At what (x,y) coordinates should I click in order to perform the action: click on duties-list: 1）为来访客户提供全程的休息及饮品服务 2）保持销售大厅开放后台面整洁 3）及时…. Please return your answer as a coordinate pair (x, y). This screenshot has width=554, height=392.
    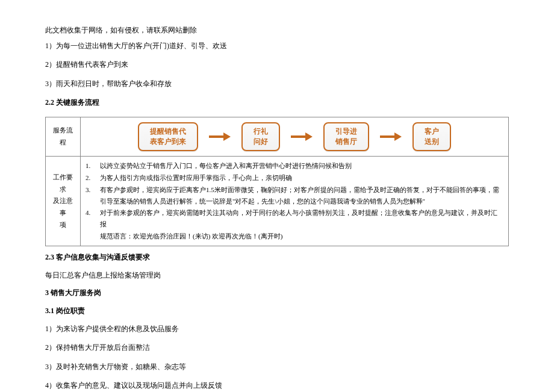
    Looking at the image, I should click on (277, 358).